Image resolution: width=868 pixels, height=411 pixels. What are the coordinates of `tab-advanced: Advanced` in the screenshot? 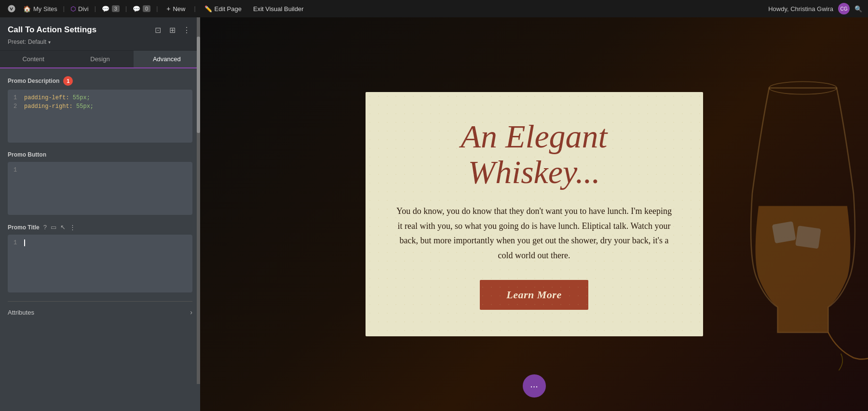 It's located at (167, 60).